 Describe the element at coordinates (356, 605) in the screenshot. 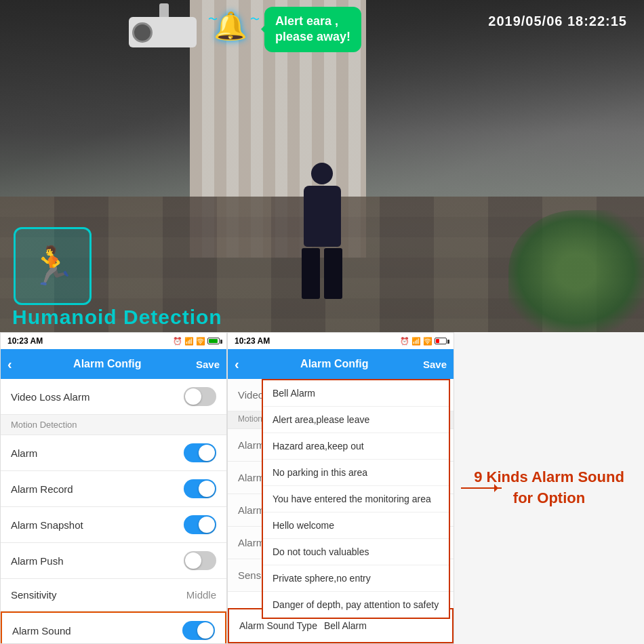

I see `dropdown-item-8: Danger of depth, pay attention to safety` at that location.